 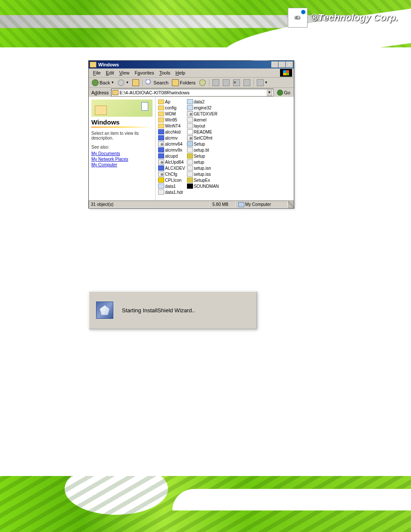 What do you see at coordinates (202, 150) in the screenshot?
I see `file-name: setup.bt` at bounding box center [202, 150].